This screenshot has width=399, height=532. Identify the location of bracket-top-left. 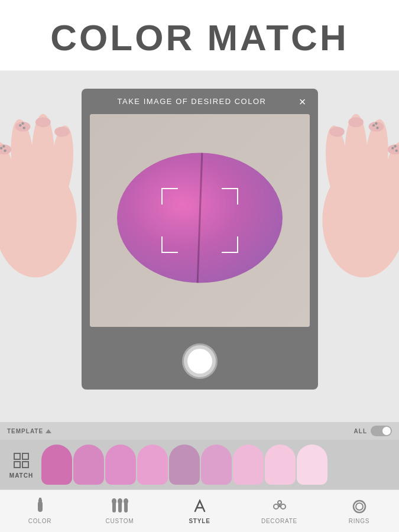
(170, 196).